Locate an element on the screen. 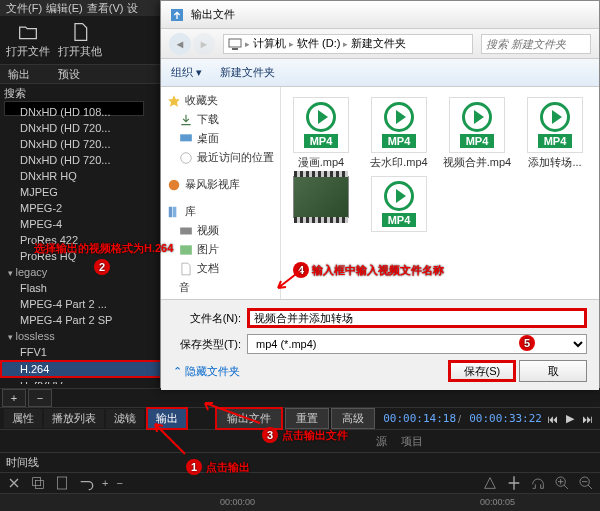 Image resolution: width=600 pixels, height=511 pixels. tab-output: 输出 is located at coordinates (167, 418).